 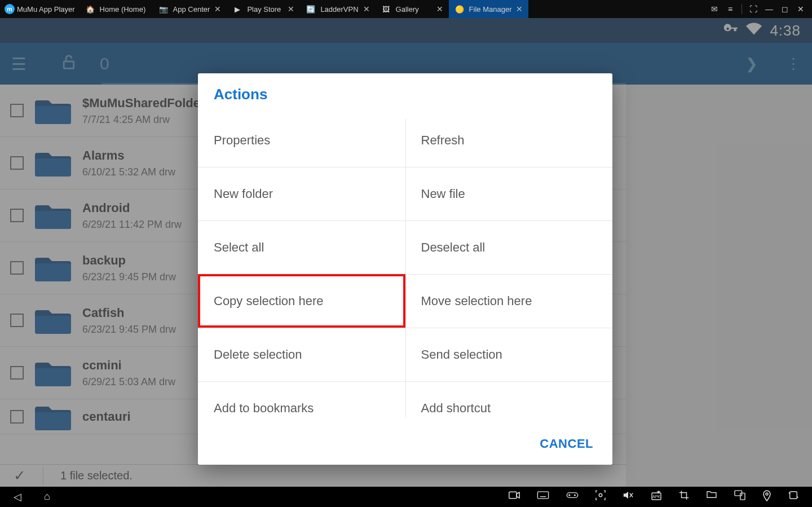 What do you see at coordinates (509, 140) in the screenshot?
I see `action-refresh: Refresh` at bounding box center [509, 140].